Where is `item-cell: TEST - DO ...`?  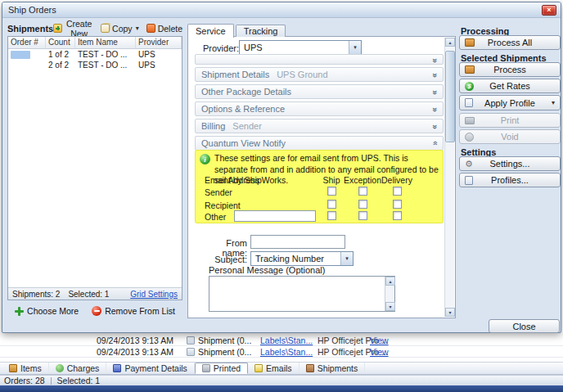 item-cell: TEST - DO ... is located at coordinates (106, 54).